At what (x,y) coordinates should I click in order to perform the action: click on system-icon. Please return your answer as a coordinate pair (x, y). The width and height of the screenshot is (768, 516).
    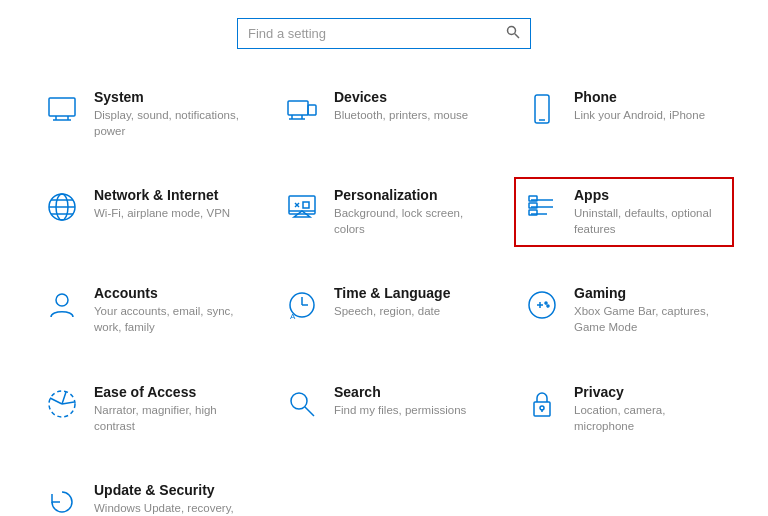
    Looking at the image, I should click on (62, 109).